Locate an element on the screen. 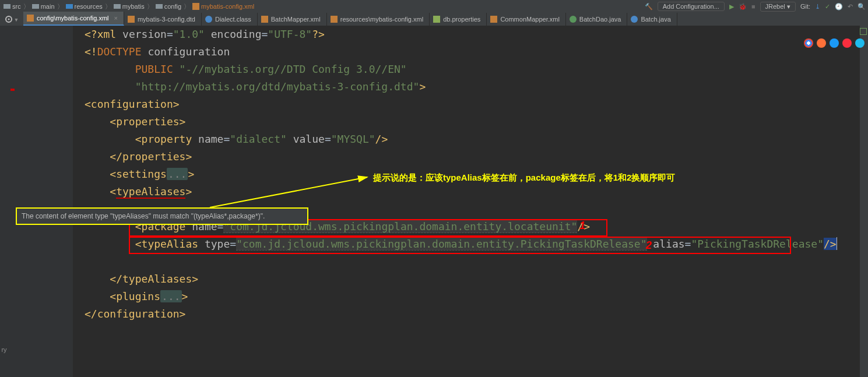 The width and height of the screenshot is (868, 377). tab-gear-strip: ▾ is located at coordinates (12, 19).